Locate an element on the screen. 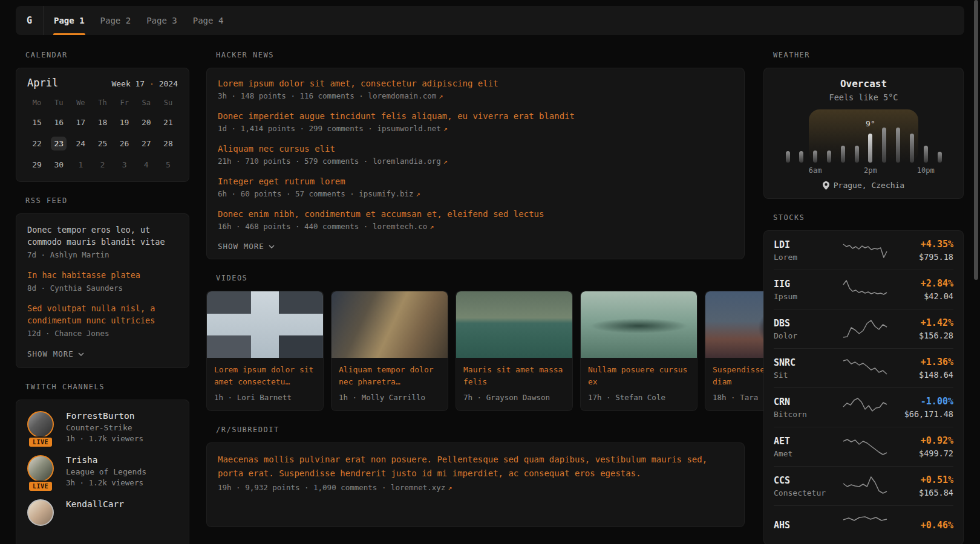 The width and height of the screenshot is (980, 544). show-more-label: SHOW MORE is located at coordinates (241, 247).